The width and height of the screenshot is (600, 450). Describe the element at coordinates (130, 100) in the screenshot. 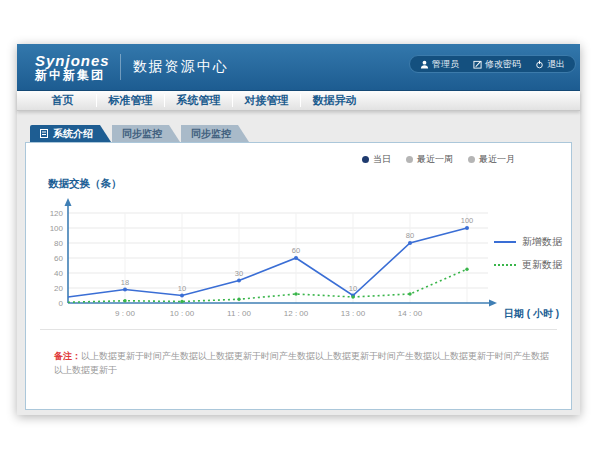

I see `nav-item-2: 标准管理` at that location.